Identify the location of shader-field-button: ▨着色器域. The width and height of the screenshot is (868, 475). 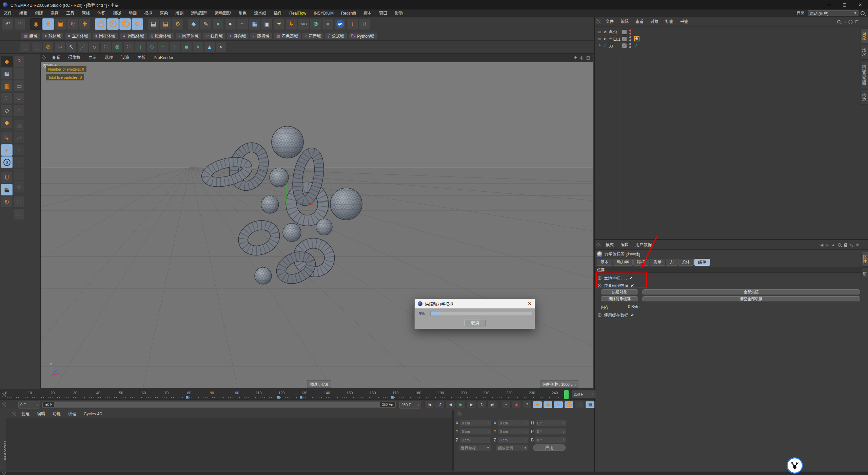
(287, 36).